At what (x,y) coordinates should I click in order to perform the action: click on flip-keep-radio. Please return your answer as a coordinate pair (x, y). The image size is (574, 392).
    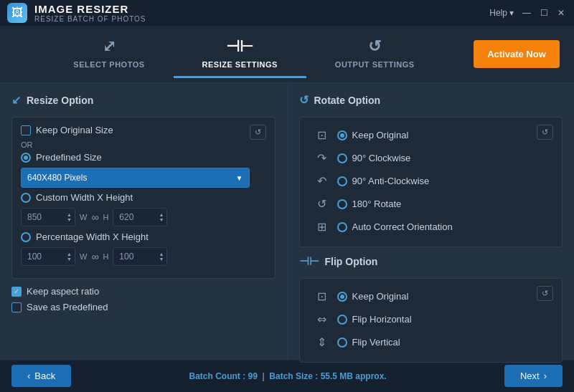
    Looking at the image, I should click on (342, 297).